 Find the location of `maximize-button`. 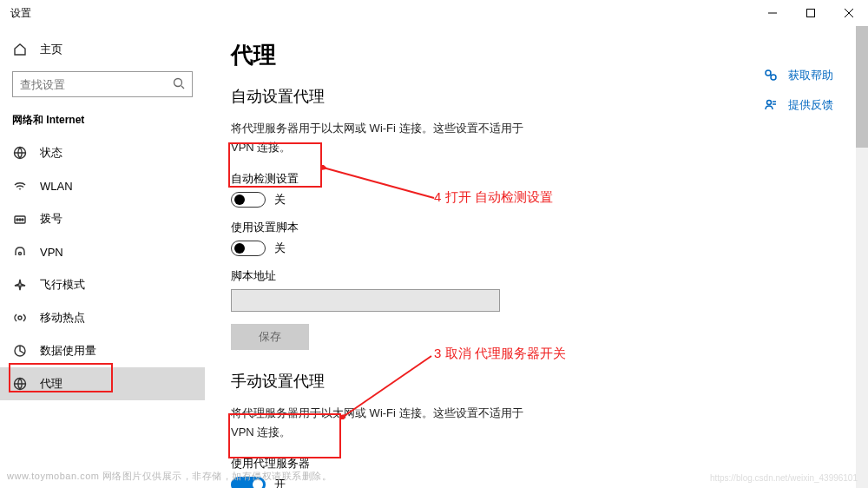

maximize-button is located at coordinates (811, 13).